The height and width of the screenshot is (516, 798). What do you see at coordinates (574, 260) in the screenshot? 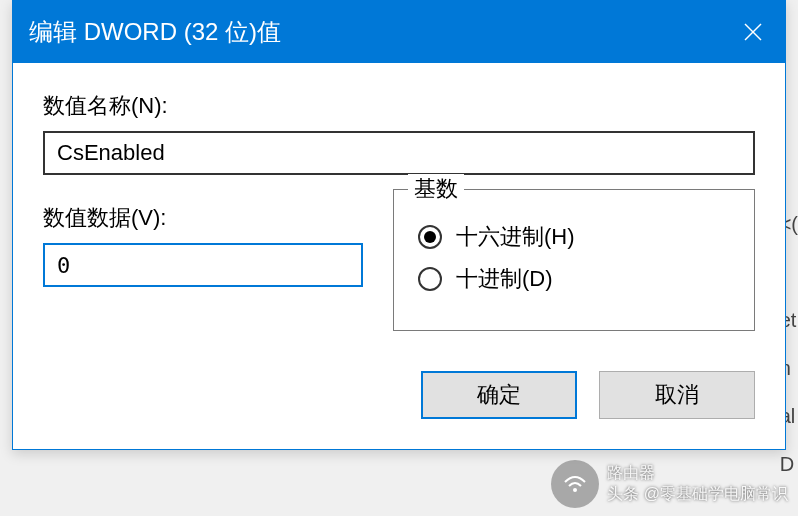
I see `base-fieldset: 基数 十六进制(H) 十进制(D)` at bounding box center [574, 260].